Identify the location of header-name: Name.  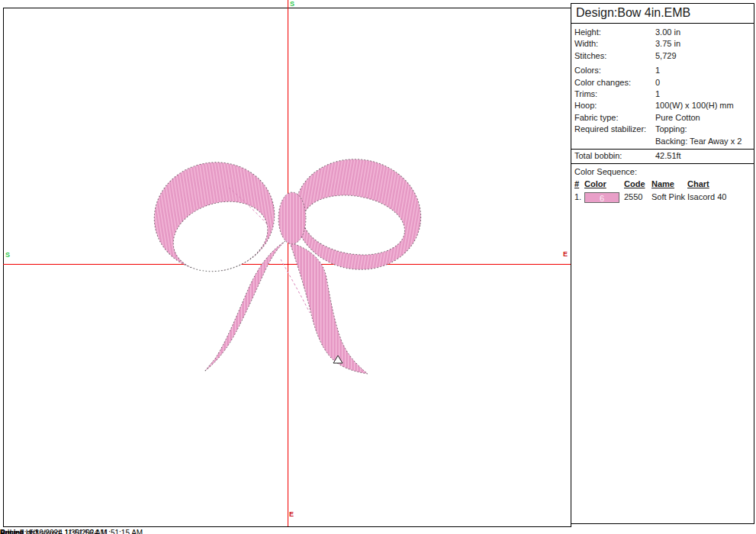
(670, 185).